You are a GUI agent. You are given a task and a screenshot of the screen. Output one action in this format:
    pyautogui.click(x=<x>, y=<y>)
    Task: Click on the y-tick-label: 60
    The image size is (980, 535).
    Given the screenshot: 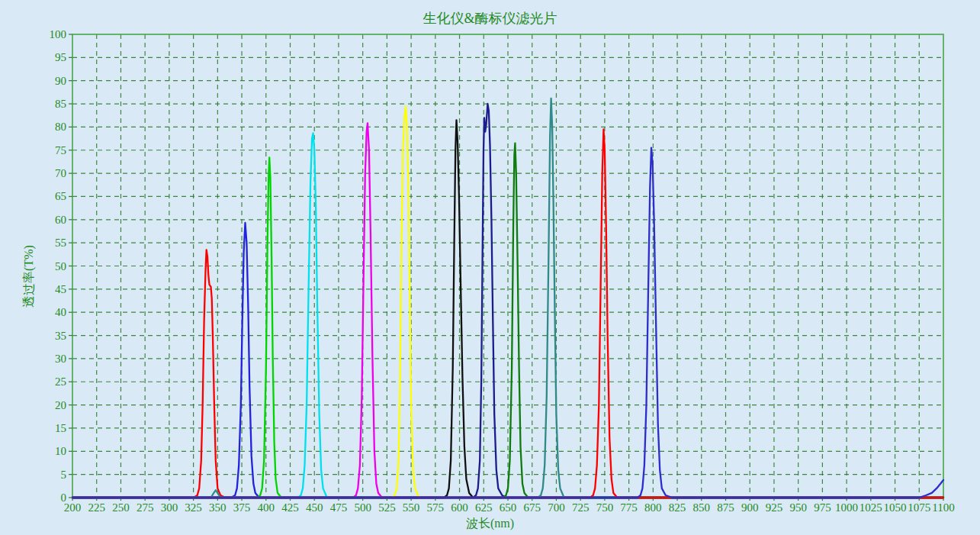 What is the action you would take?
    pyautogui.click(x=61, y=220)
    